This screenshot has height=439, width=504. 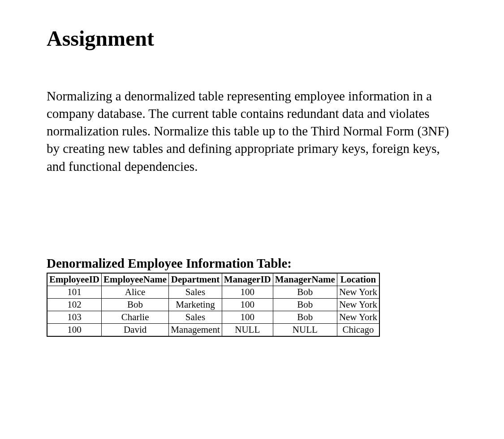 What do you see at coordinates (213, 305) in the screenshot?
I see `employee-table: EmployeeID EmployeeName Department Manag…` at bounding box center [213, 305].